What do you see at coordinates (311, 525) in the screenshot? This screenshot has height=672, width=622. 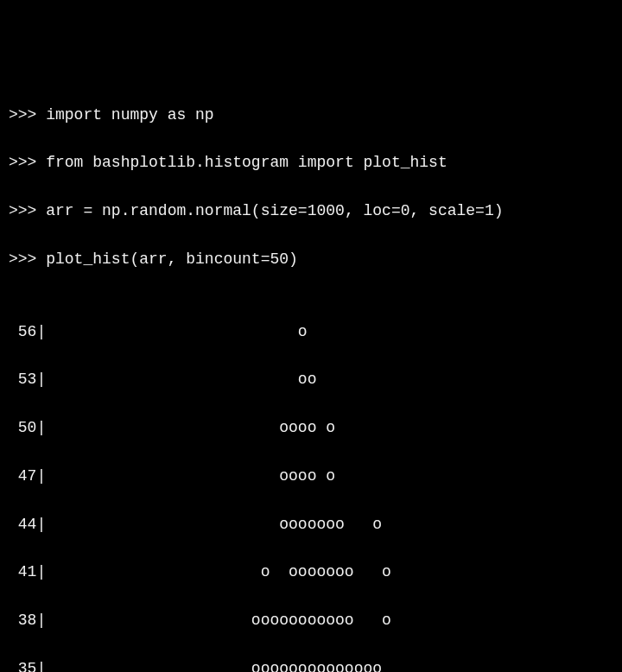 I see `hist-row: 44| ooooooo o` at bounding box center [311, 525].